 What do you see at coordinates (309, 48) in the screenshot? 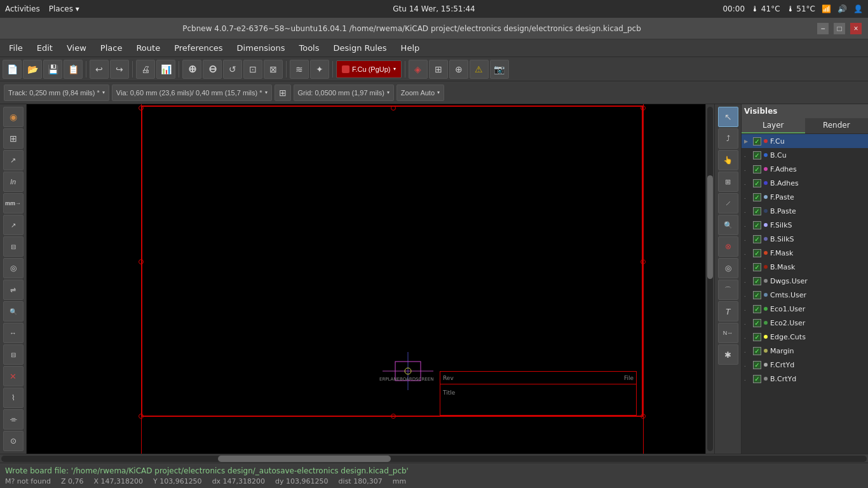
I see `menu-tools: Tools` at bounding box center [309, 48].